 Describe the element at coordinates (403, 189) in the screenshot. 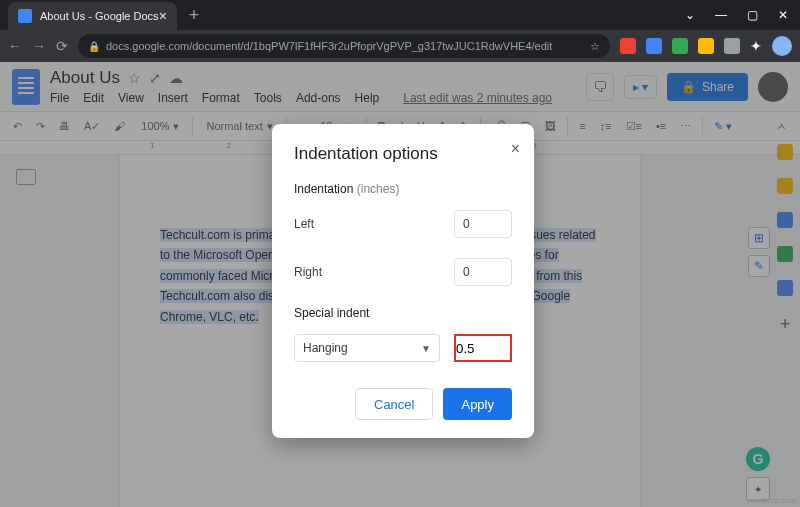

I see `indentation-section-label: Indentation (inches)` at that location.